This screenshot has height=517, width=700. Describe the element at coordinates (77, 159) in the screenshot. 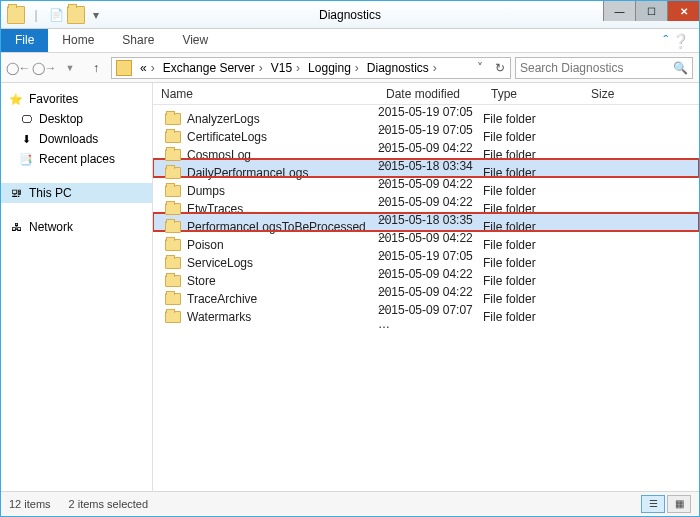

I see `sidebar-item-label: Recent places` at that location.